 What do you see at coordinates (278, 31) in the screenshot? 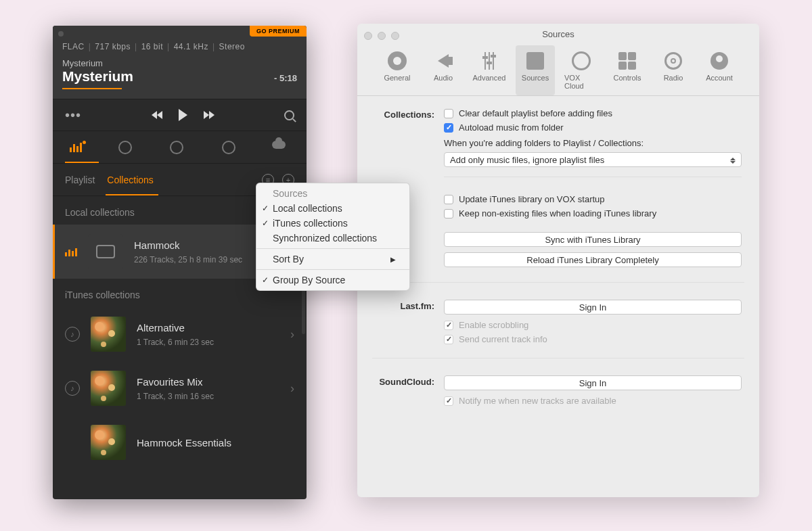
I see `go-premium-button: GO PREMIUM` at bounding box center [278, 31].